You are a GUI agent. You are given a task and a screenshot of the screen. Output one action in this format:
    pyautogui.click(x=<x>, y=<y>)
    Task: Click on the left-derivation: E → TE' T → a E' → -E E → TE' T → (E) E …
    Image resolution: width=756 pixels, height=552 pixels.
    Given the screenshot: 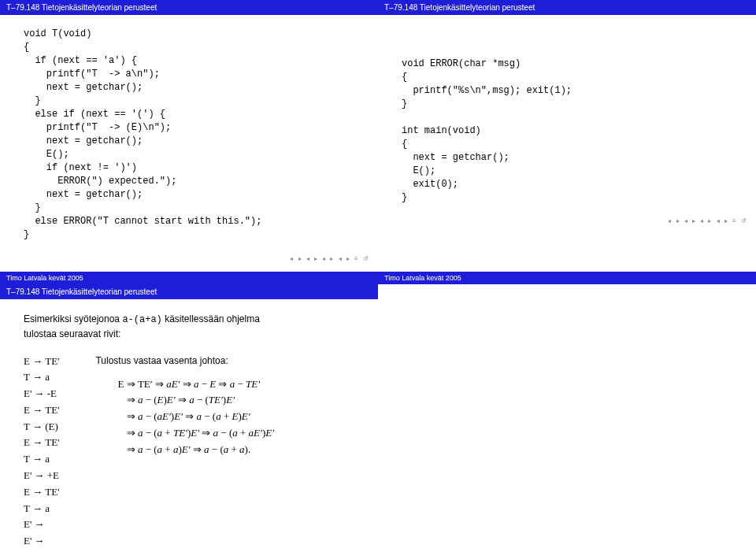 What is the action you would take?
    pyautogui.click(x=41, y=452)
    